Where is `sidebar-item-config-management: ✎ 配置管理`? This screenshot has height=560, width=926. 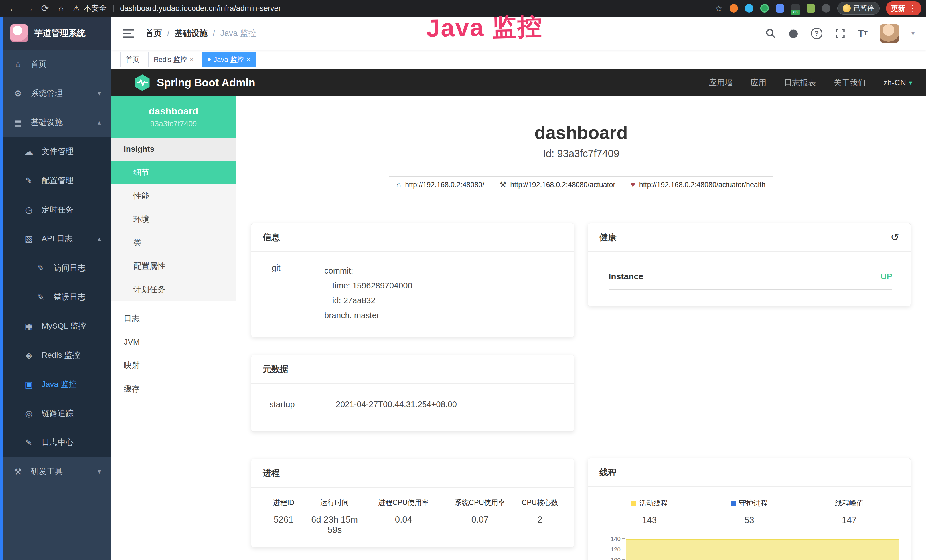 sidebar-item-config-management: ✎ 配置管理 is located at coordinates (56, 180).